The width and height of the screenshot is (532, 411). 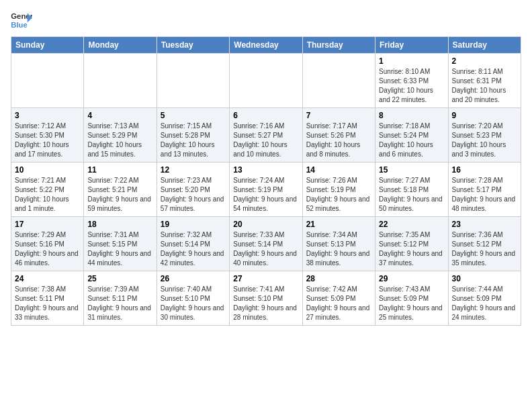 What do you see at coordinates (48, 244) in the screenshot?
I see `calendar-cell: 17Sunrise: 7:29 AM Sunset: 5:16 PM Dayli…` at bounding box center [48, 244].